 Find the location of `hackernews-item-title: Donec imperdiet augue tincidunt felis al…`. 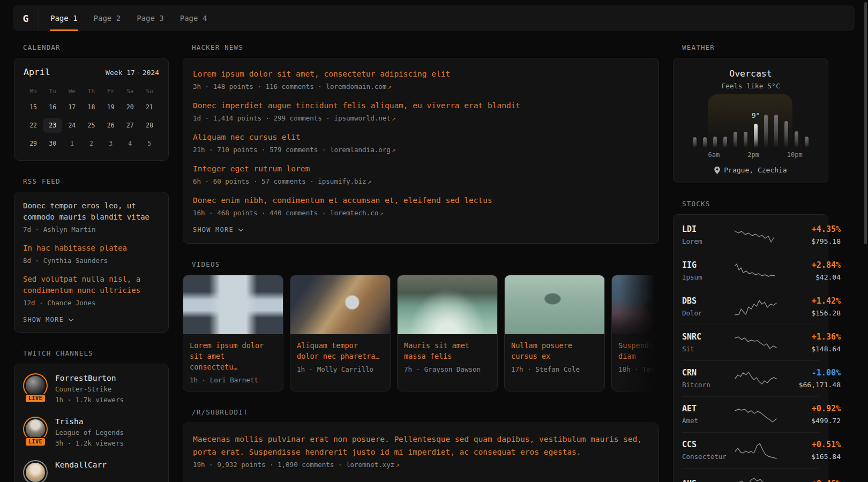

hackernews-item-title: Donec imperdiet augue tincidunt felis al… is located at coordinates (421, 106).